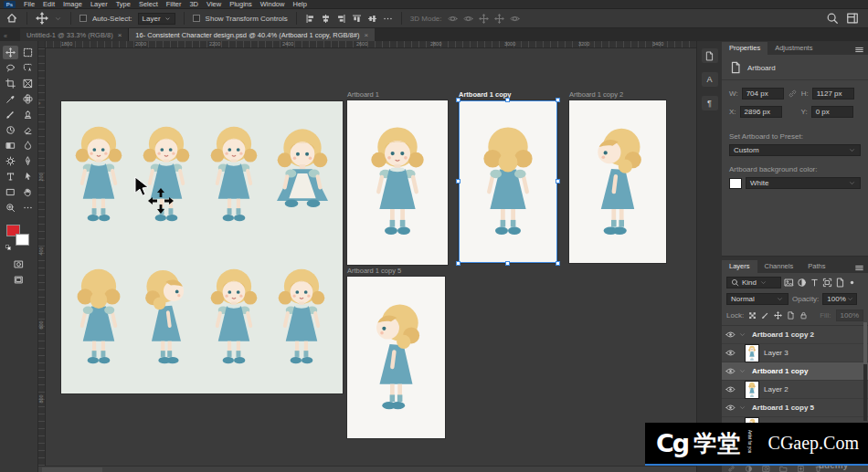  What do you see at coordinates (804, 316) in the screenshot?
I see `lock-all-icon` at bounding box center [804, 316].